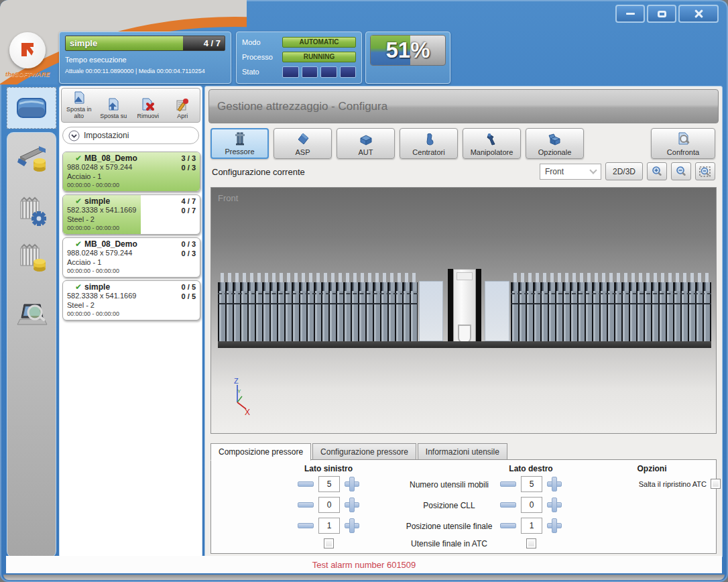 This screenshot has width=728, height=582. Describe the element at coordinates (145, 71) in the screenshot. I see `tempo-detail: Attuale 00:00:11.0890000 | Media 00:00:0…` at that location.